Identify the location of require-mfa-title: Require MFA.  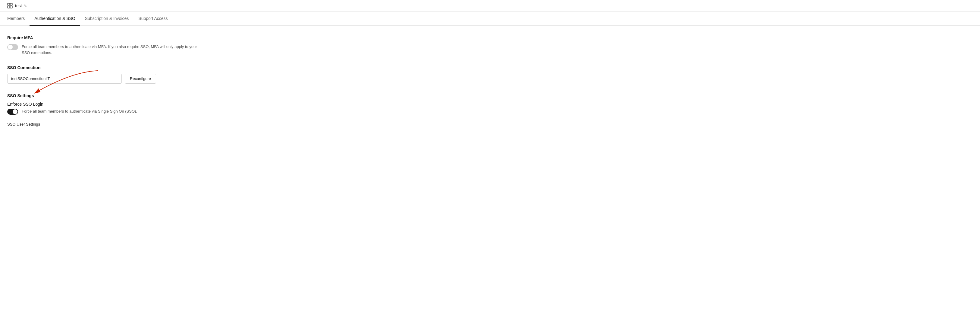
(105, 38).